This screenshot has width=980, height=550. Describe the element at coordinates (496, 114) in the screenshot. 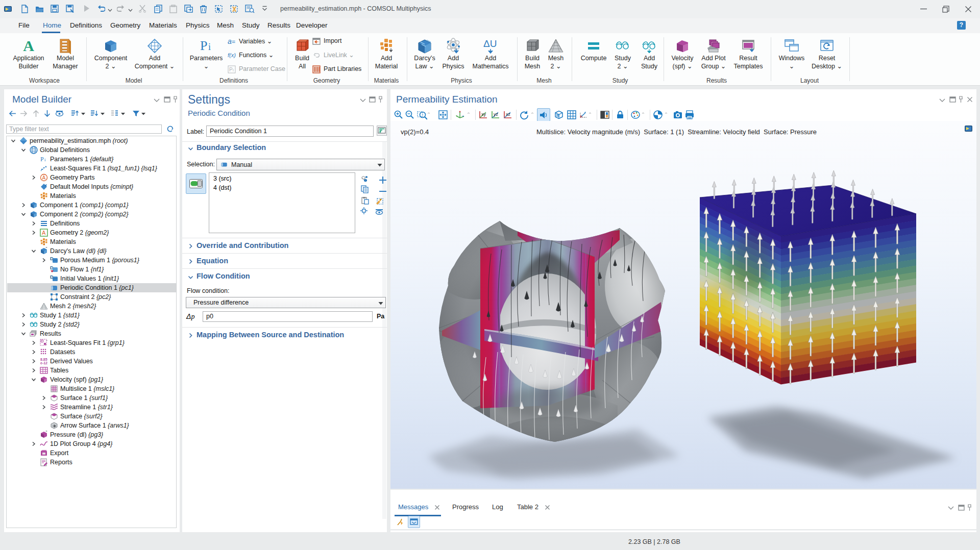

I see `svg-text: yz` at that location.